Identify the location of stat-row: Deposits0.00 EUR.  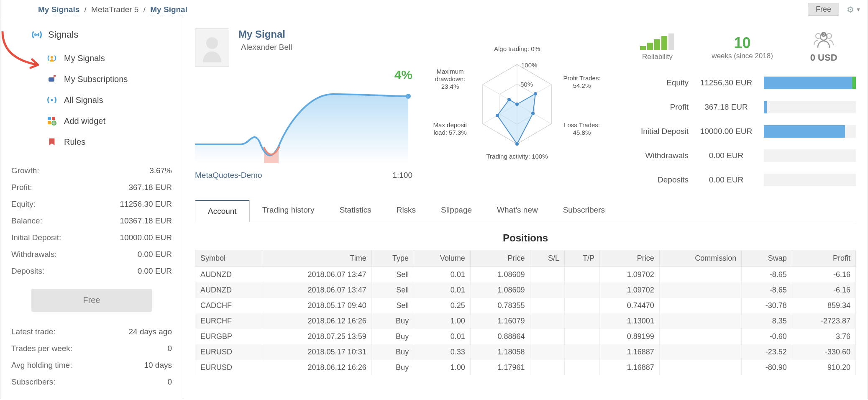
(739, 180).